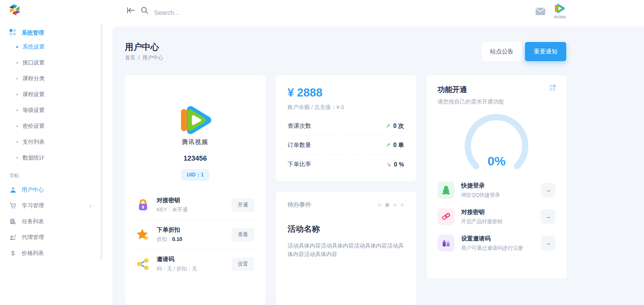 The image size is (644, 305). Describe the element at coordinates (497, 217) in the screenshot. I see `feature-row-api-key: 对接密钥 开启产品对接密钥 →` at that location.